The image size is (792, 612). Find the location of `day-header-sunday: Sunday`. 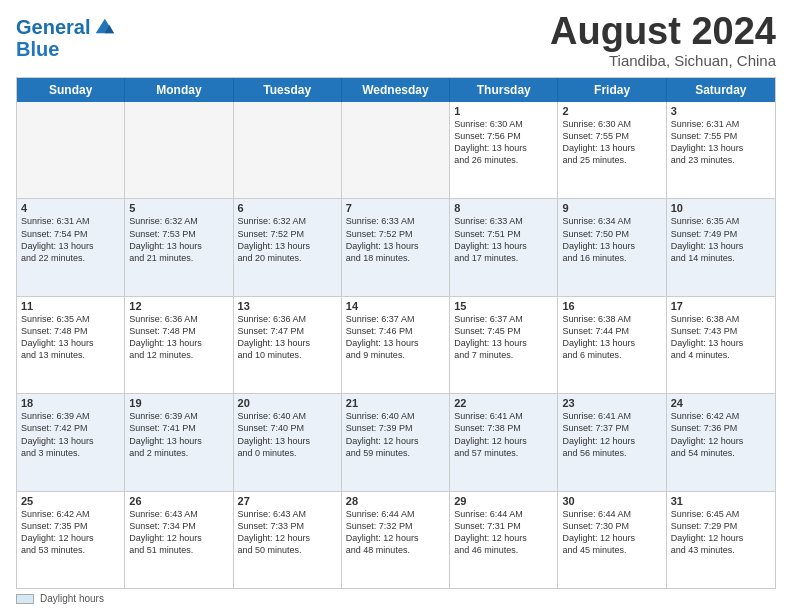

day-header-sunday: Sunday is located at coordinates (71, 90).